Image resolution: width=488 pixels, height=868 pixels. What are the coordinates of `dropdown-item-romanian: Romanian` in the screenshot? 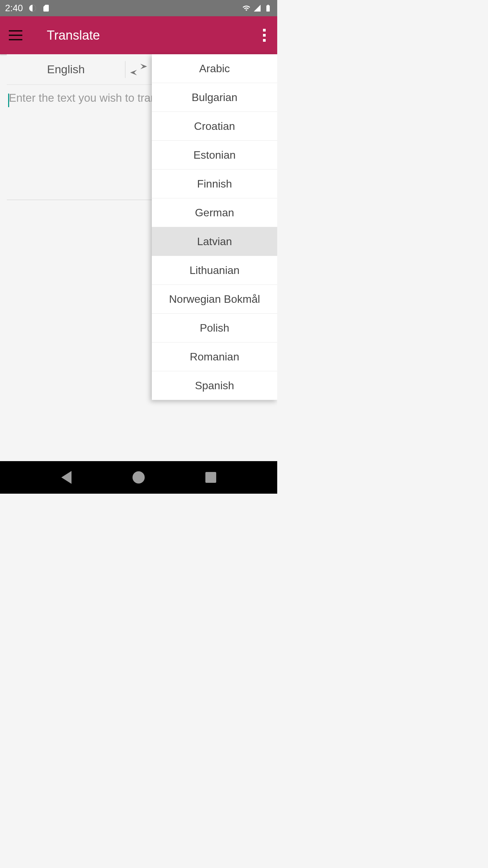 It's located at (215, 357).